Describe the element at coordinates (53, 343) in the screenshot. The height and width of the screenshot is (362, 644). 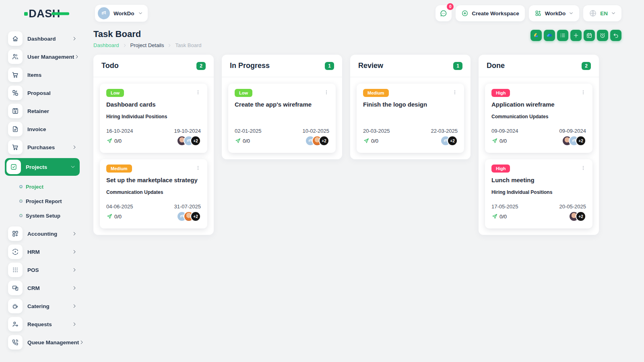
I see `sidebar-item-label: Queue Management` at that location.